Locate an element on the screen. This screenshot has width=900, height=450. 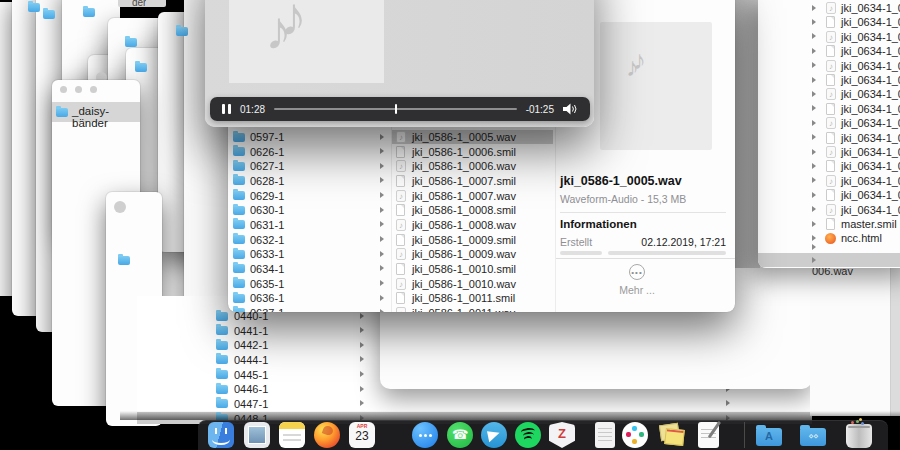
finder-folder-row: 0626-1 is located at coordinates (310, 152).